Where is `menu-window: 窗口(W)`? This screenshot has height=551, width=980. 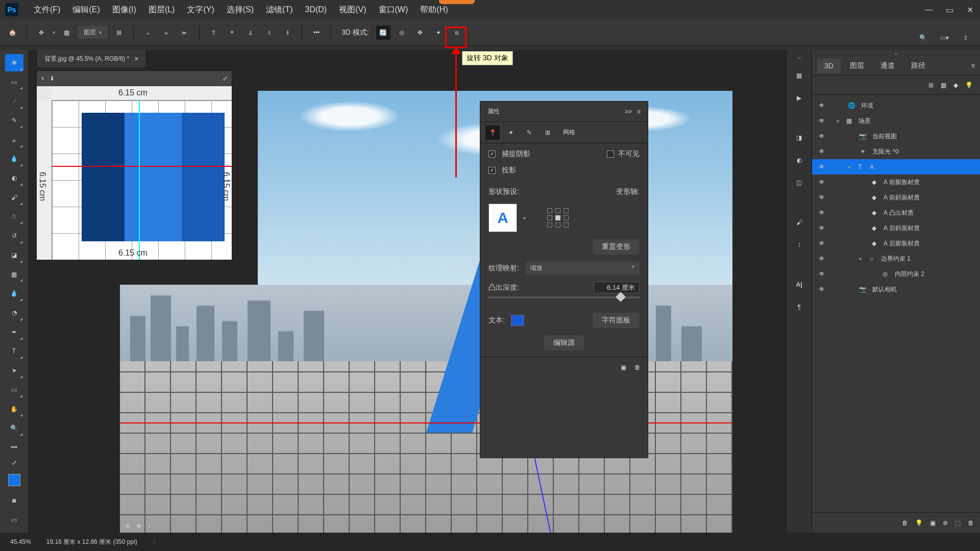
menu-window: 窗口(W) is located at coordinates (394, 10).